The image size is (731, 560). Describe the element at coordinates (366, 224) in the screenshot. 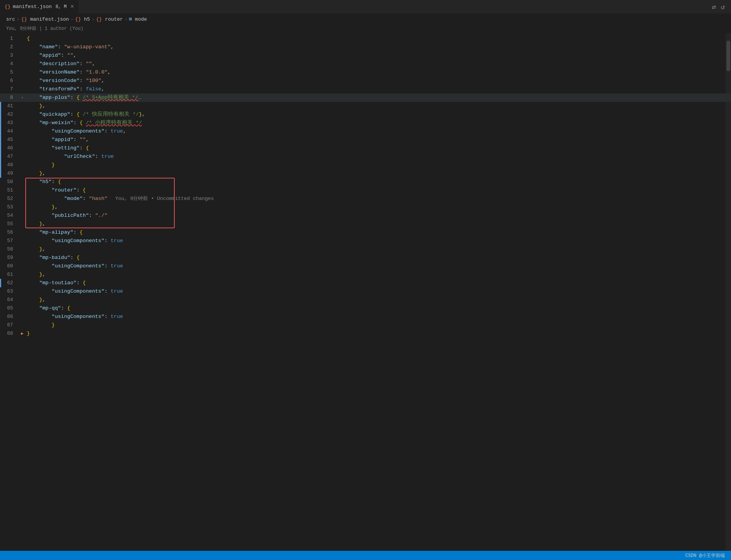

I see `line-55: 55 },` at that location.